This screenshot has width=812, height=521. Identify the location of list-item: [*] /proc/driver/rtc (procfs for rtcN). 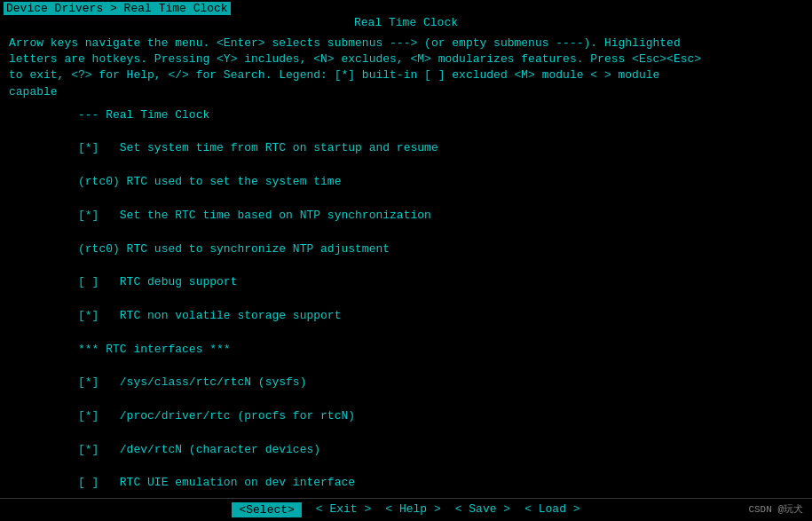
(406, 417).